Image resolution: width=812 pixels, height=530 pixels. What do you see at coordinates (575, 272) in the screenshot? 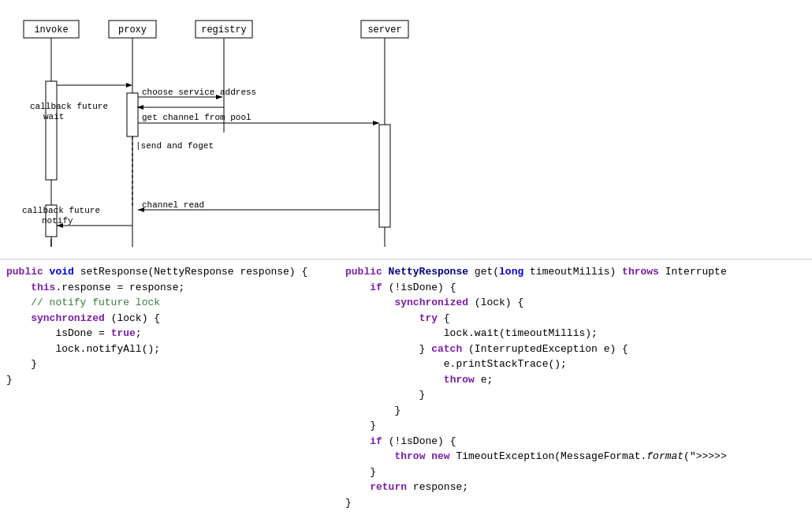
I see `code-line: public NettyResponse get(long timeoutMil…` at bounding box center [575, 272].